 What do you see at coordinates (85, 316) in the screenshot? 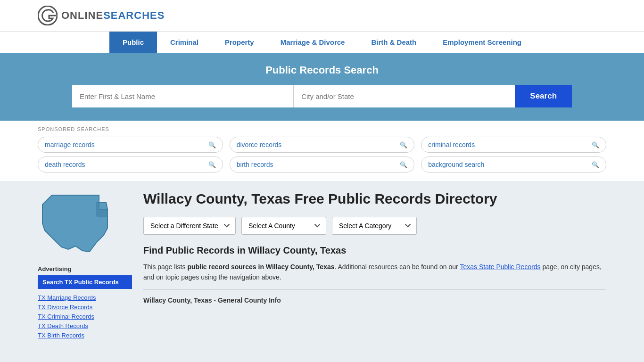
I see `sidebar-link-2: TX Criminal Records` at bounding box center [85, 316].